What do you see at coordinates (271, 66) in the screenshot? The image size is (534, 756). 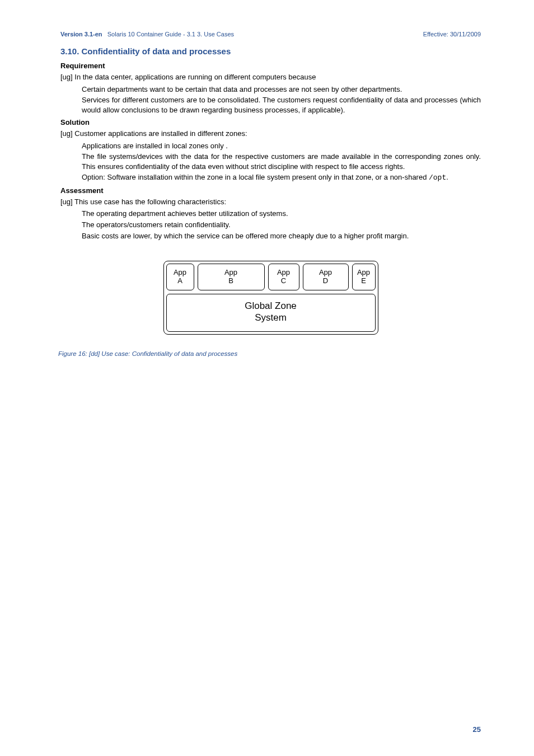 I see `requirement-heading: Requirement` at bounding box center [271, 66].